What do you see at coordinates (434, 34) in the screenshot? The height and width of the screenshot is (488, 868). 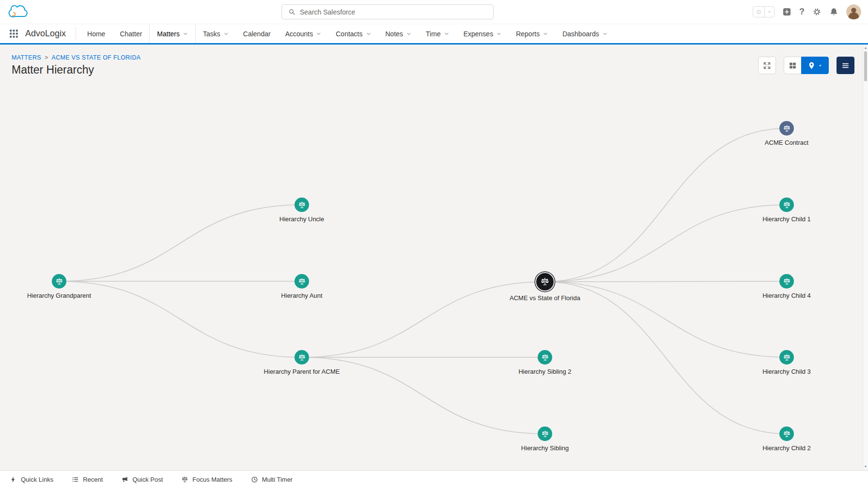 I see `nav-bar: AdvoLogix HomeChatterMattersTasksCalenda…` at bounding box center [434, 34].